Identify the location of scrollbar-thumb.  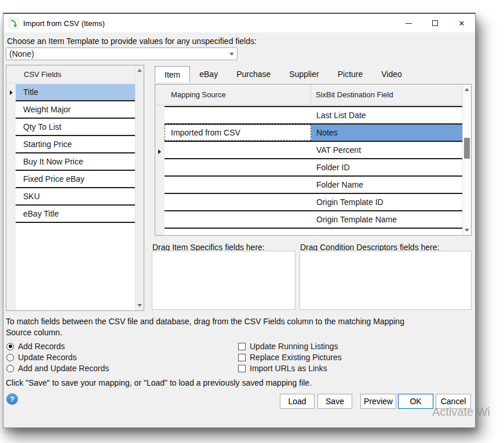
(467, 148).